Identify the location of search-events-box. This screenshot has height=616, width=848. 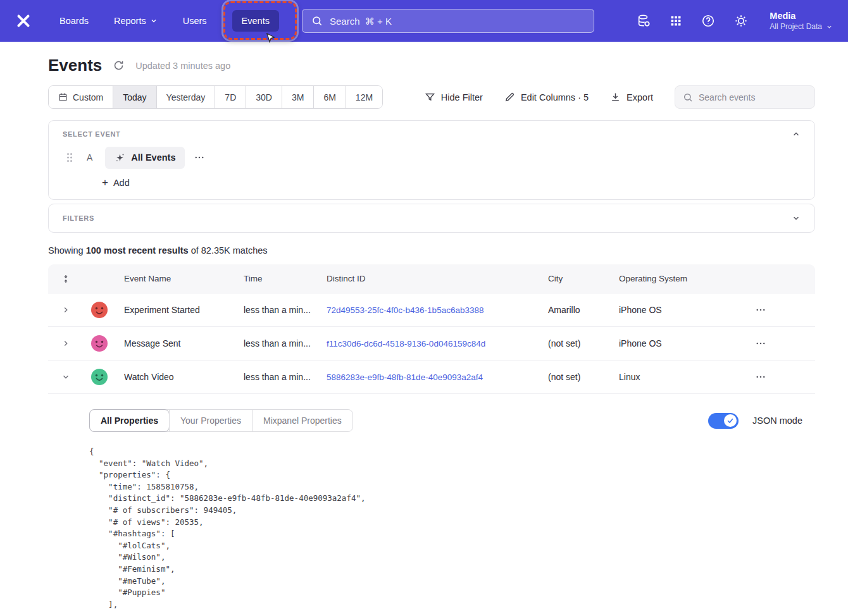
(745, 97).